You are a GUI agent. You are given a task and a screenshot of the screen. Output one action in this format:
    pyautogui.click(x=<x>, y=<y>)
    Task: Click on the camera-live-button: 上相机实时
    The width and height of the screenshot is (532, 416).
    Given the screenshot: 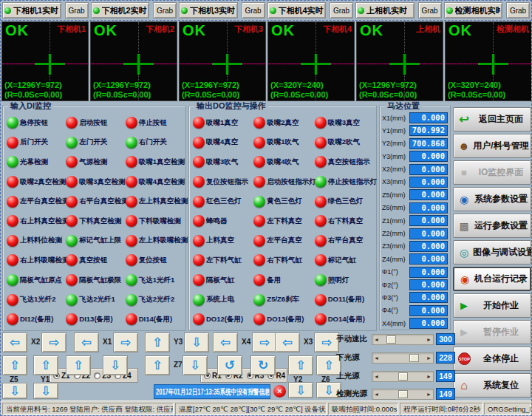 What is the action you would take?
    pyautogui.click(x=385, y=10)
    